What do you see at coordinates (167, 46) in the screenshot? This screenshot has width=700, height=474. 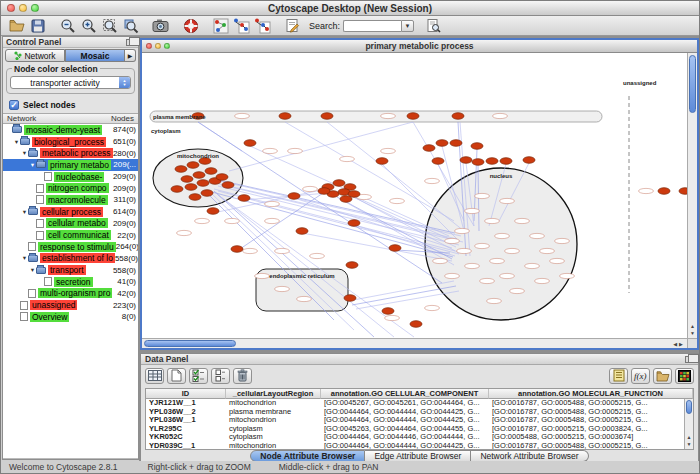 I see `network-zoom-button` at bounding box center [167, 46].